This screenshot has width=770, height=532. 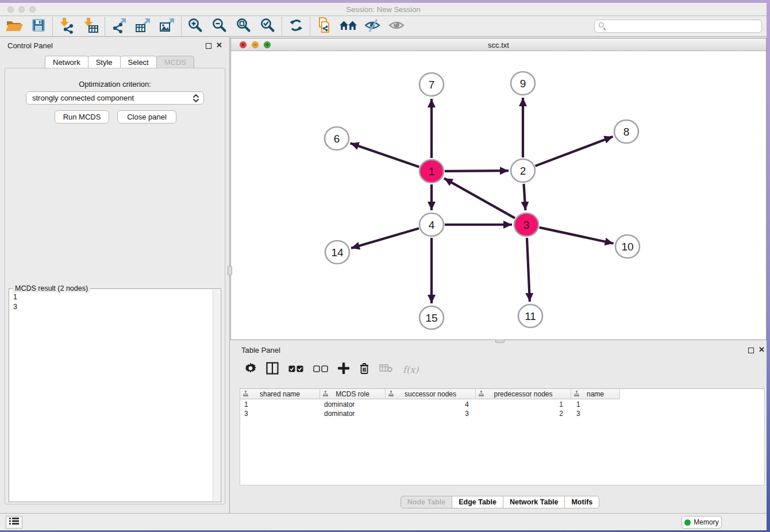 I want to click on add-row-button, so click(x=344, y=369).